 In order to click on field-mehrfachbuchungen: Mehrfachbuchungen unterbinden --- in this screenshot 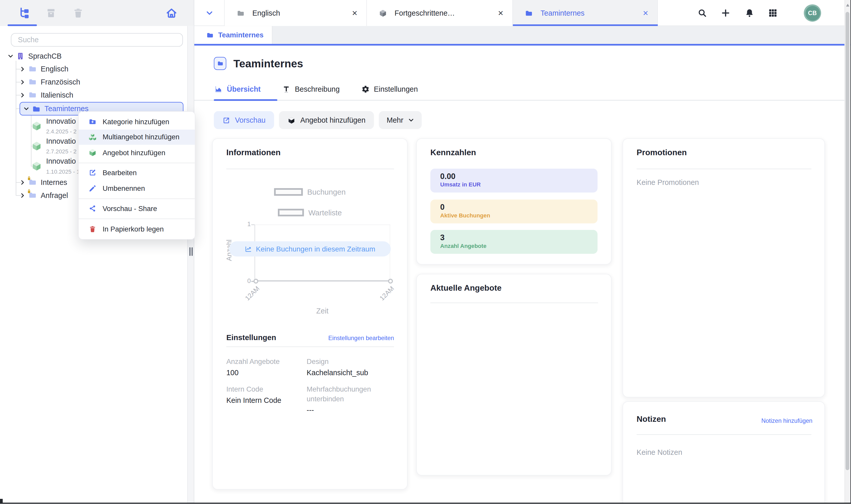, I will do `click(345, 400)`.